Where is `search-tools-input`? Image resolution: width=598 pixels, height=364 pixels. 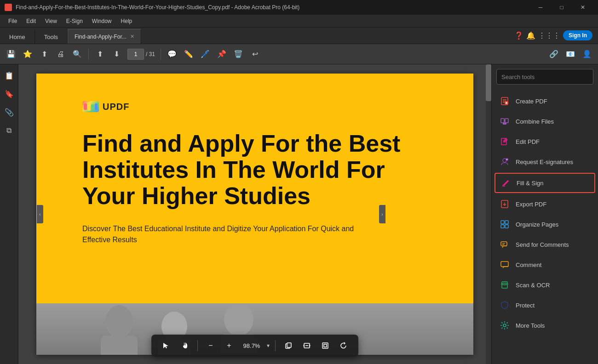 search-tools-input is located at coordinates (545, 77).